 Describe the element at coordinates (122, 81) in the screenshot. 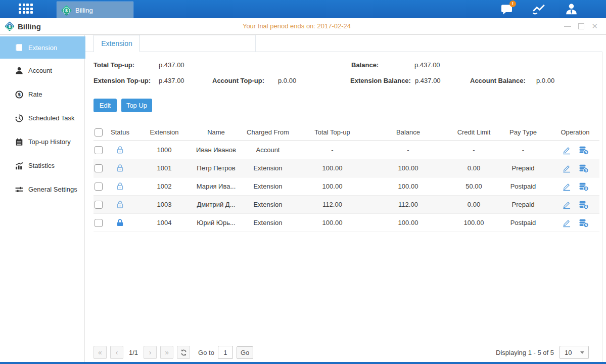

I see `extension-topup-label: Extension Top-up:` at that location.